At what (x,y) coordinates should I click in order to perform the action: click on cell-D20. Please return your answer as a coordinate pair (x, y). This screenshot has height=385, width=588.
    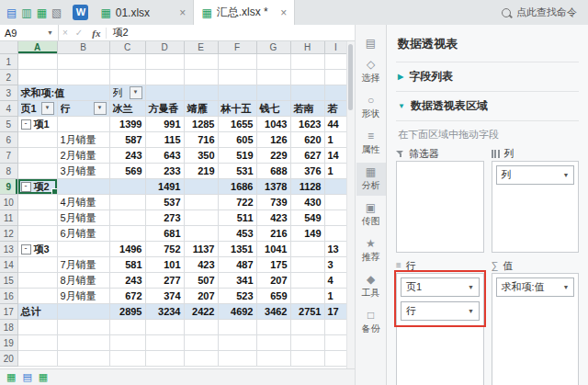
    Looking at the image, I should click on (164, 358).